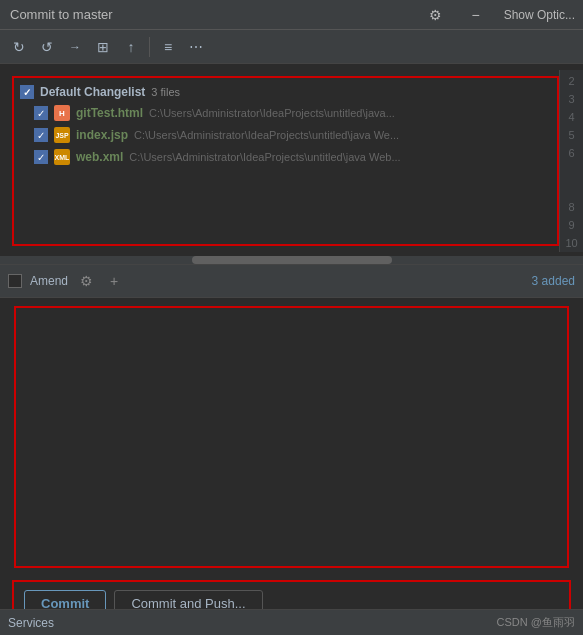  I want to click on status-info: CSDN @鱼雨羽, so click(536, 622).